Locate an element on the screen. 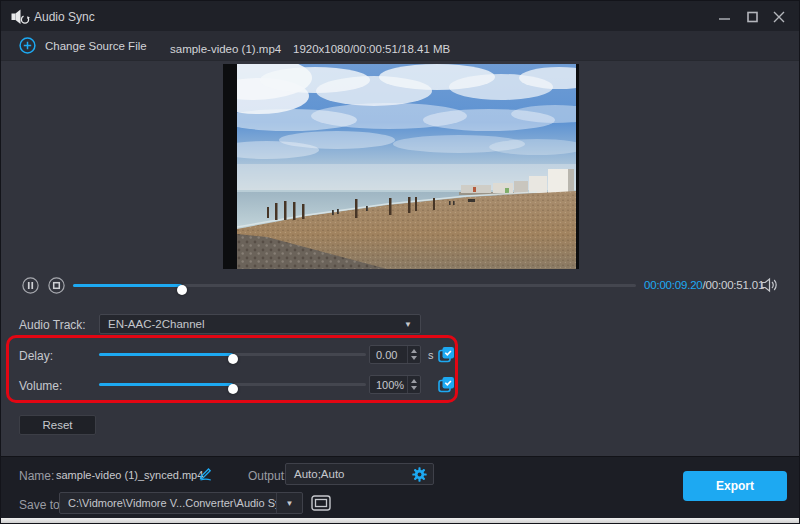  caret-down-icon: ▼ is located at coordinates (408, 324).